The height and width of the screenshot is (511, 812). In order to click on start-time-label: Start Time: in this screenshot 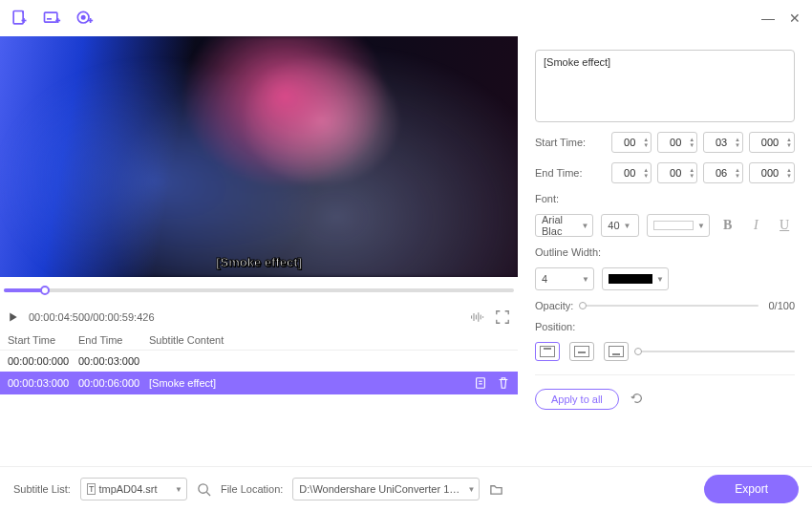, I will do `click(565, 142)`.